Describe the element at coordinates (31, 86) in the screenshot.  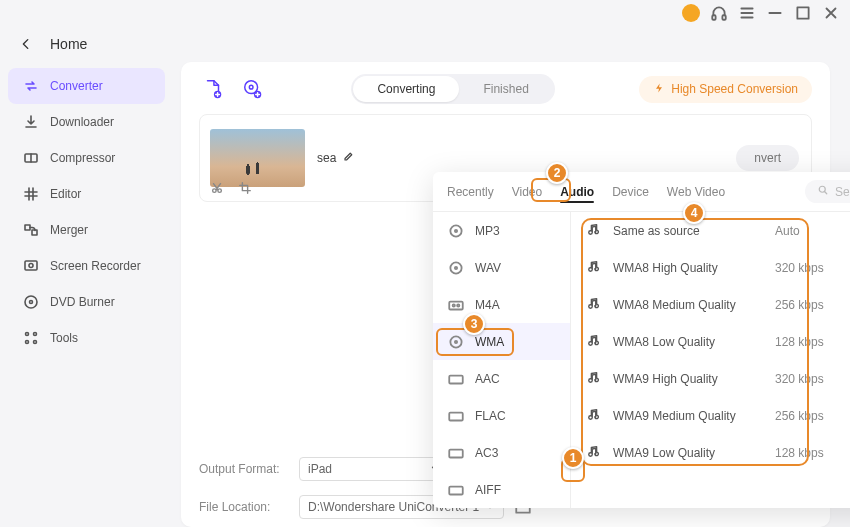
I see `converter-icon` at that location.